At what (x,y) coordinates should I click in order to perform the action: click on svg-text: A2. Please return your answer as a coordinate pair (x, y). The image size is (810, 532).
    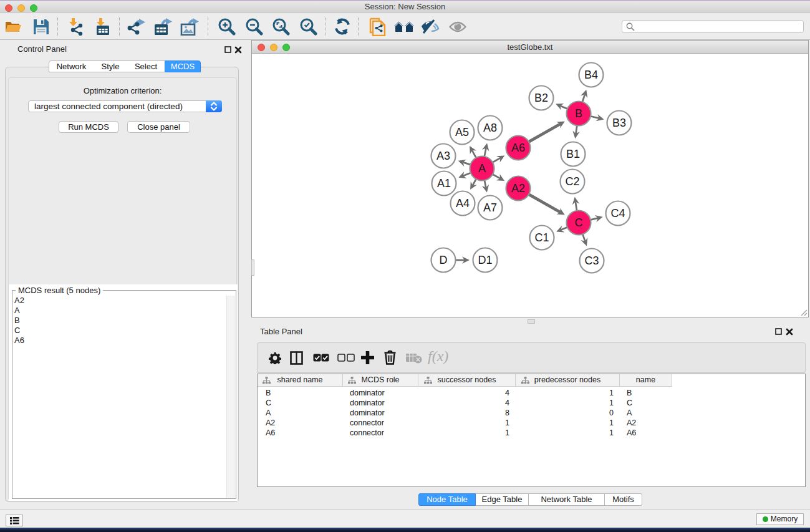
    Looking at the image, I should click on (518, 188).